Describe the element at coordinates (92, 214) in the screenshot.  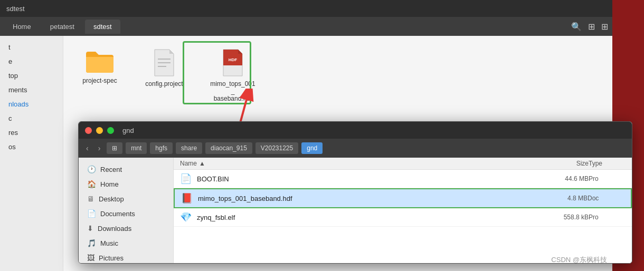
I see `documents-icon: 📄` at that location.